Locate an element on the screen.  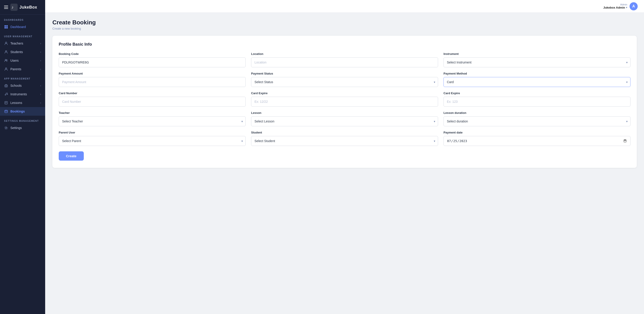
card-number-input is located at coordinates (152, 102).